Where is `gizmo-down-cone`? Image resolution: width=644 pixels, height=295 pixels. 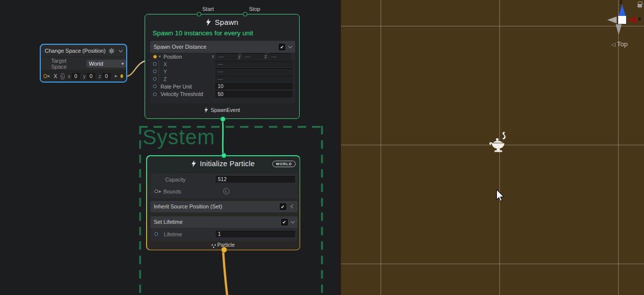 gizmo-down-cone is located at coordinates (619, 30).